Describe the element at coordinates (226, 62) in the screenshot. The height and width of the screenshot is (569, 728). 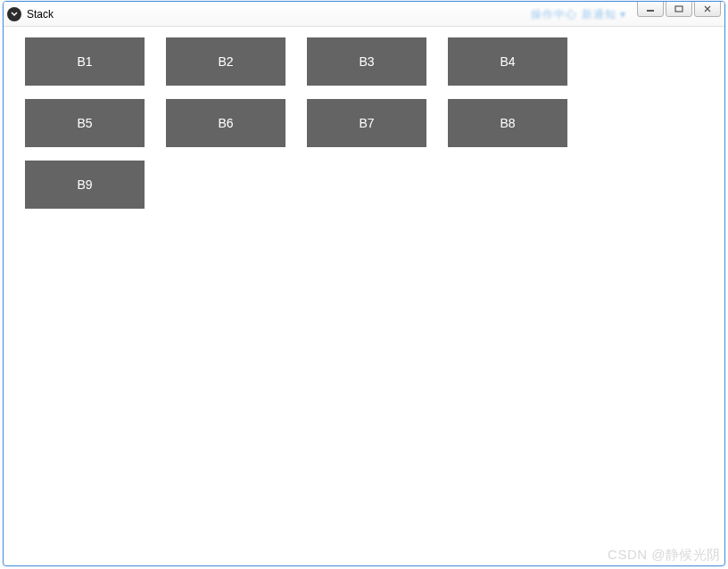
I see `stack-button-b2: B2` at that location.